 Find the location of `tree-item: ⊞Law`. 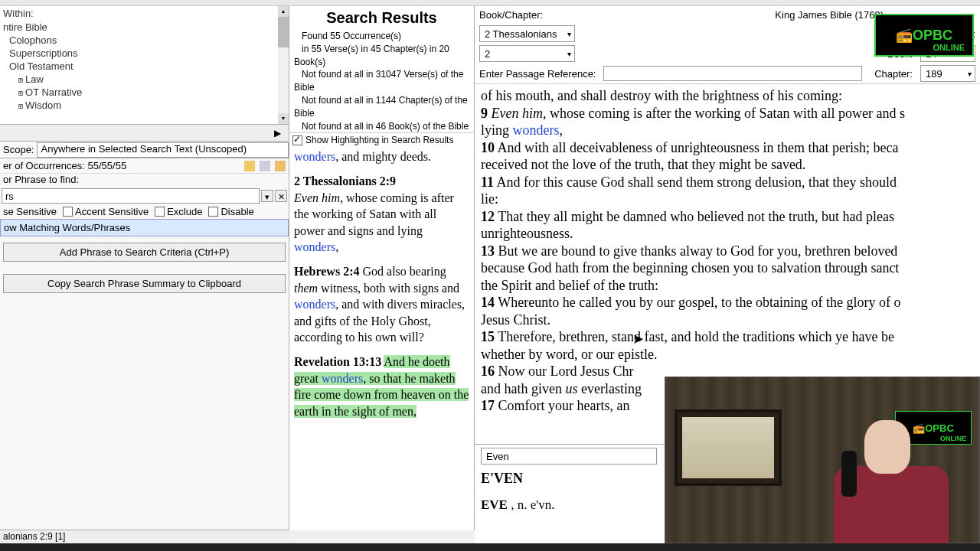

tree-item: ⊞Law is located at coordinates (144, 80).